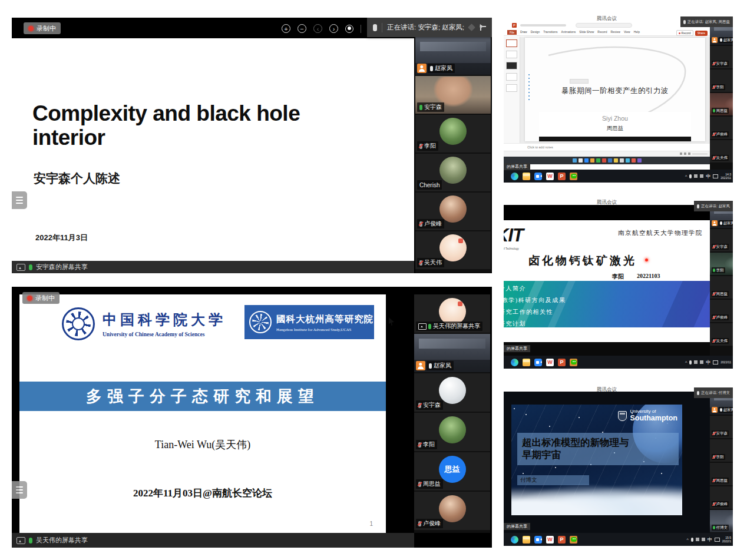 The height and width of the screenshot is (560, 747). Describe the element at coordinates (453, 173) in the screenshot. I see `participant-tile: Cherish` at that location.